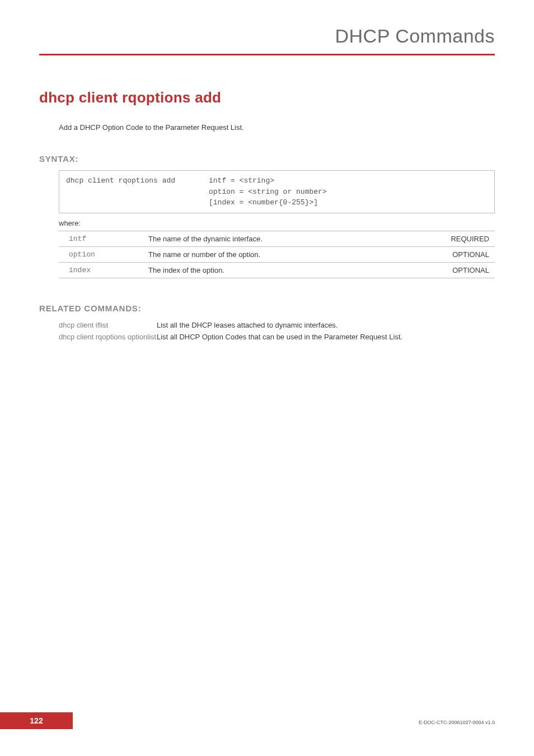 Image resolution: width=534 pixels, height=756 pixels. Describe the element at coordinates (277, 254) in the screenshot. I see `table-row: option The name or number of the option.…` at that location.